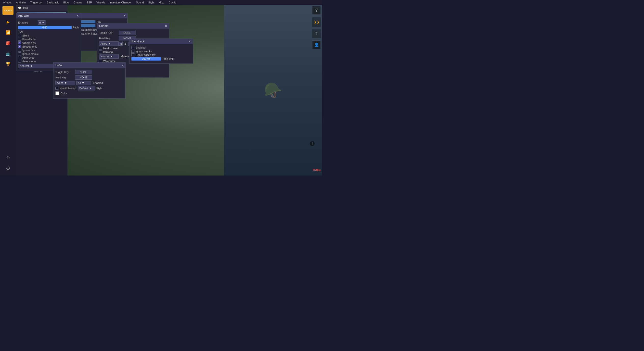 Image resolution: width=644 pixels, height=351 pixels. Describe the element at coordinates (65, 83) in the screenshot. I see `glow-allies-dropdown: Allies ▼` at that location.